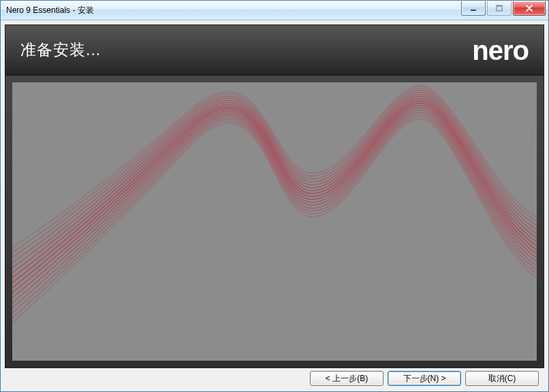  I want to click on maximize-button, so click(499, 8).